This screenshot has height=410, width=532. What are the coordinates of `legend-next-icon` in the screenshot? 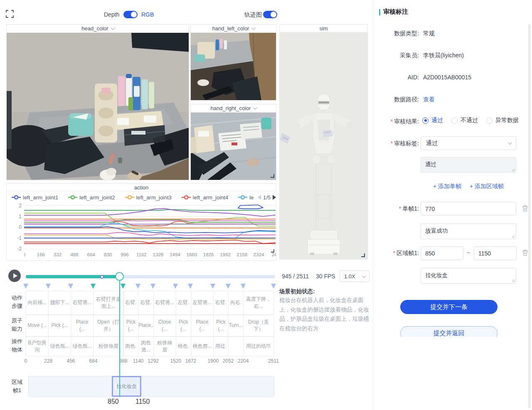 It's located at (274, 197).